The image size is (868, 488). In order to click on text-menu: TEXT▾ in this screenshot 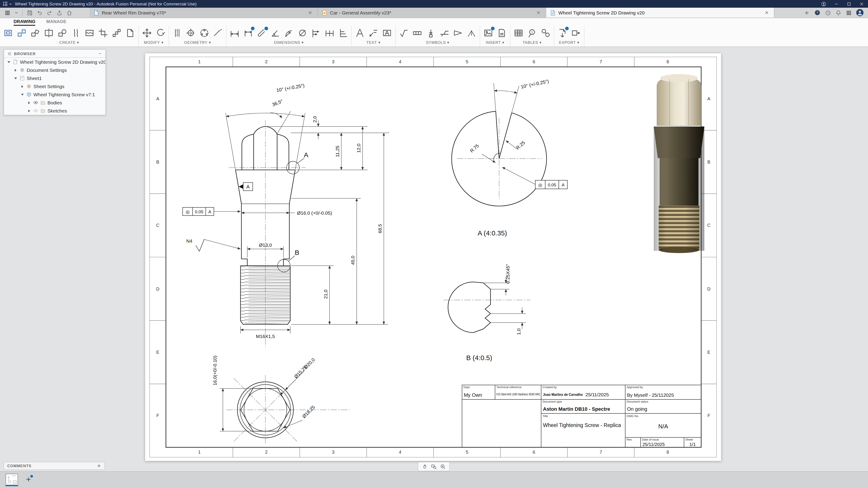, I will do `click(373, 42)`.